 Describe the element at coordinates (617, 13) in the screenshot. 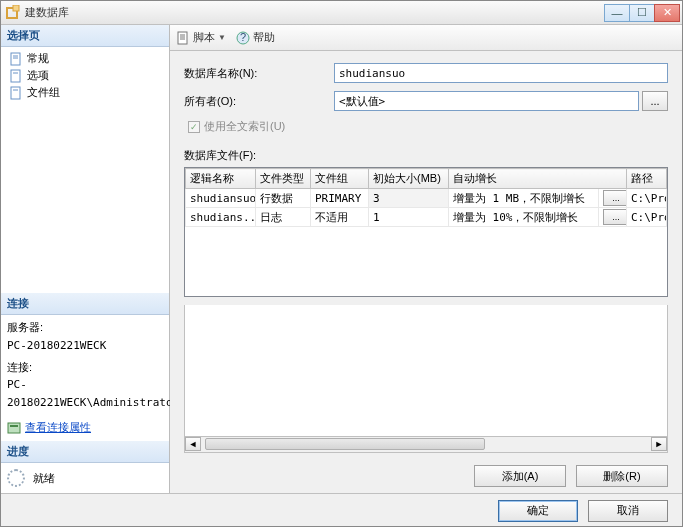

I see `minimize-button: —` at that location.